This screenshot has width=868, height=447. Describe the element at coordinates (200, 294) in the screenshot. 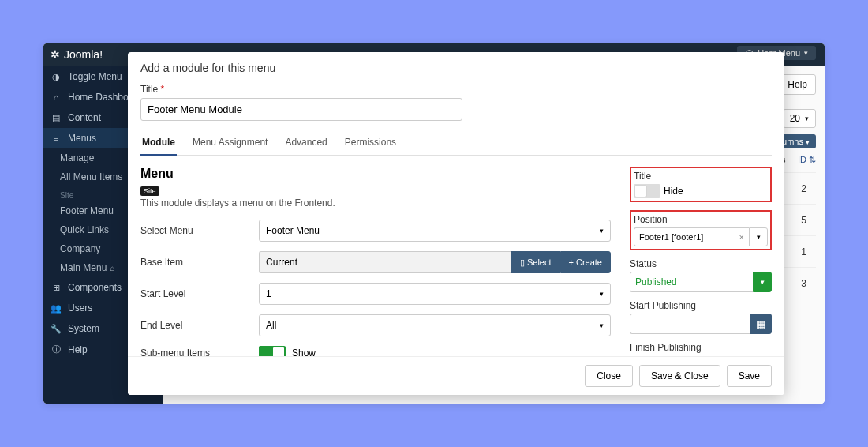

I see `start-level-label: Start Level` at that location.